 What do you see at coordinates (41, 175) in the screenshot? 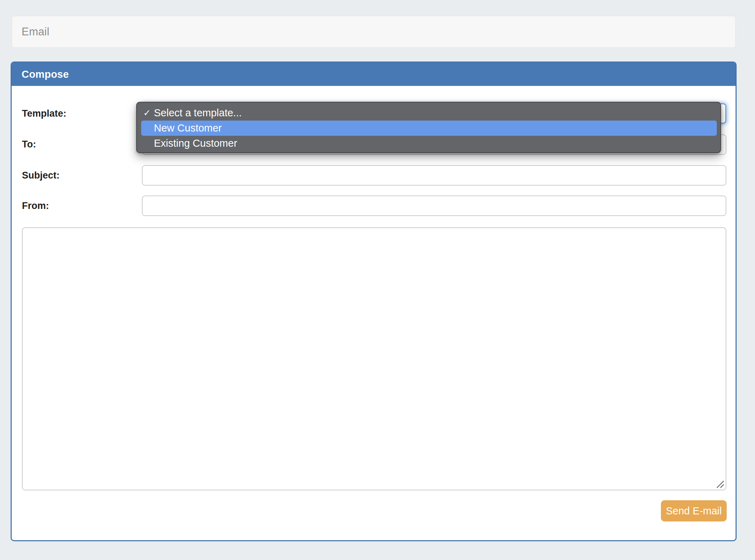
I see `subject-label: Subject:` at bounding box center [41, 175].